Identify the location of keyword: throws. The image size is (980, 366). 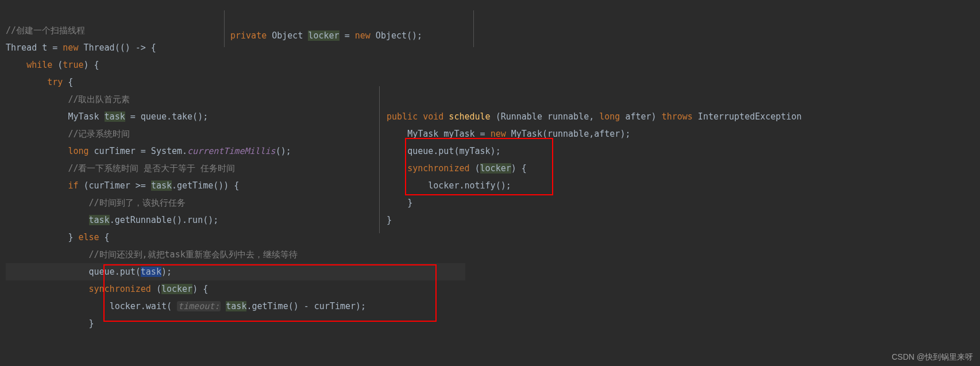
(677, 117).